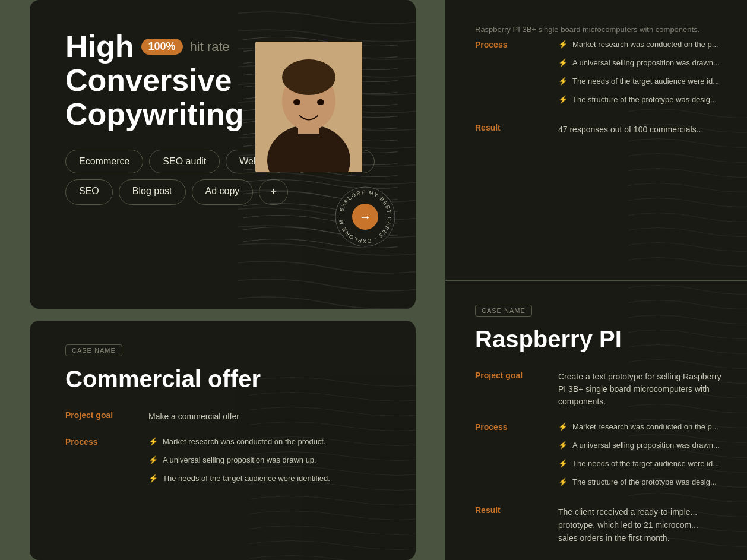 This screenshot has width=747, height=560. Describe the element at coordinates (631, 129) in the screenshot. I see `right-top-result-text: 47 responses out of 100 commercials...` at that location.